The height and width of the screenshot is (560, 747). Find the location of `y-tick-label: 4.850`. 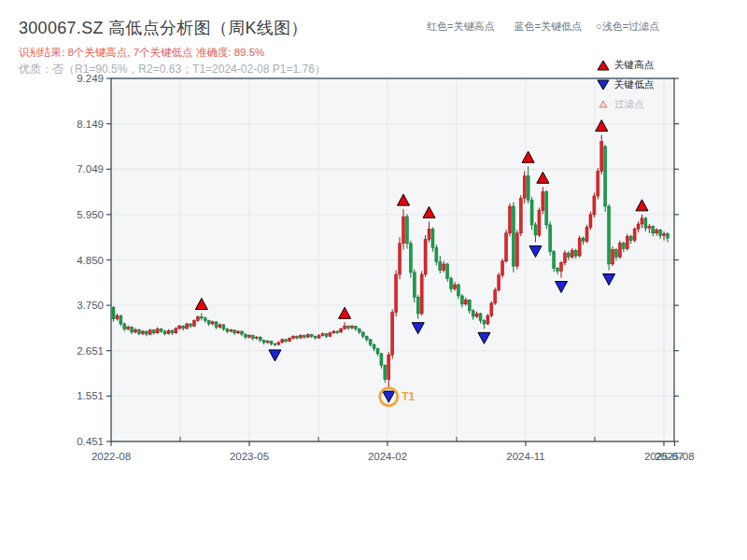

y-tick-label: 4.850 is located at coordinates (90, 260).